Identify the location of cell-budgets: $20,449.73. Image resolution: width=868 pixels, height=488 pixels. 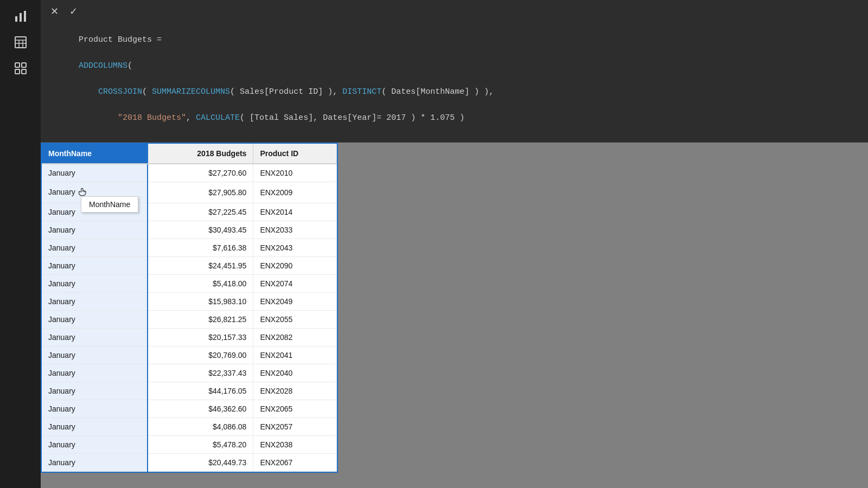
(201, 463).